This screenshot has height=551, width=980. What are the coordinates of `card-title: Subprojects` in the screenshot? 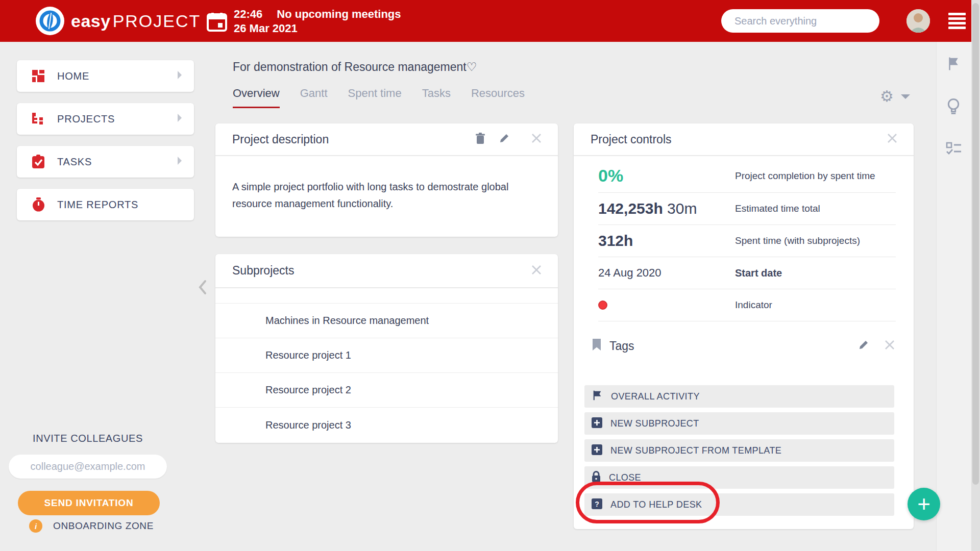 It's located at (263, 270).